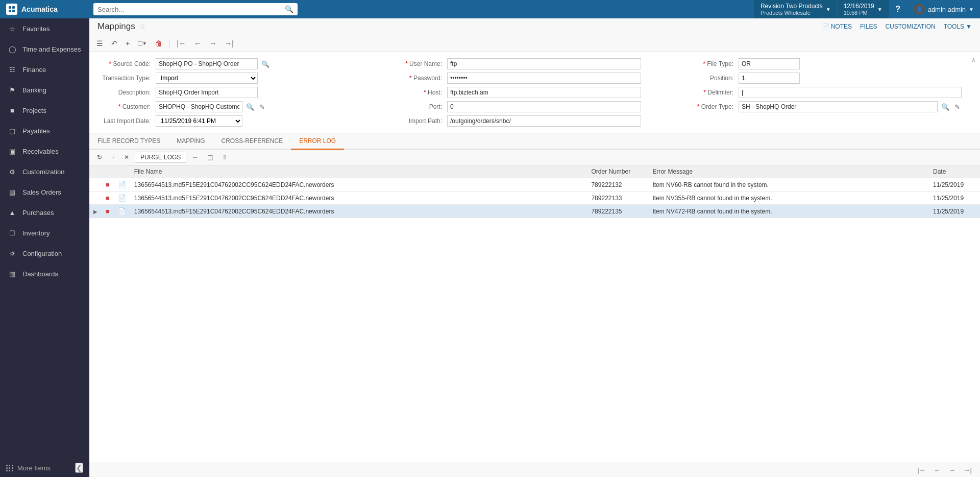 This screenshot has width=980, height=477. What do you see at coordinates (880, 9) in the screenshot?
I see `datetime-chevron-icon: ▼` at bounding box center [880, 9].